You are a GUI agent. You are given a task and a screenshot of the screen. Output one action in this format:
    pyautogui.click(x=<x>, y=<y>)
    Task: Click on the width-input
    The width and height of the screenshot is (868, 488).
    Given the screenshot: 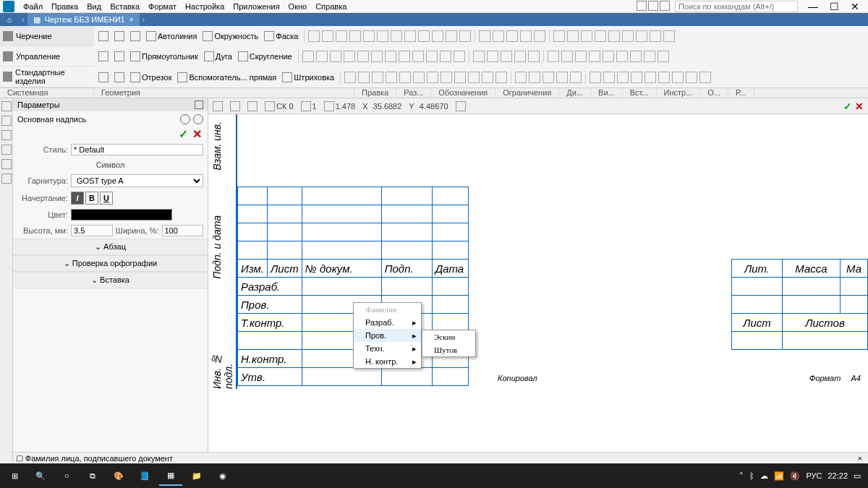 What is the action you would take?
    pyautogui.click(x=183, y=231)
    